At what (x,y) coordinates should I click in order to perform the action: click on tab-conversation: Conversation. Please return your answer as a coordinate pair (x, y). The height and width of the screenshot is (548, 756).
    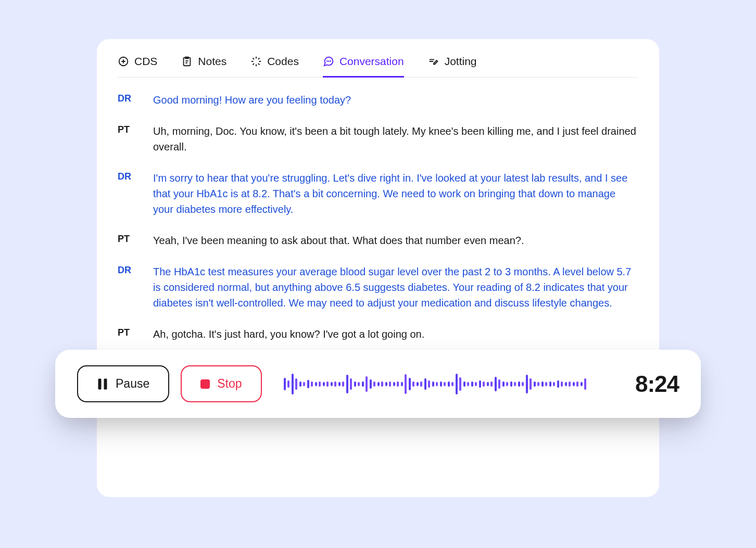
    Looking at the image, I should click on (363, 67).